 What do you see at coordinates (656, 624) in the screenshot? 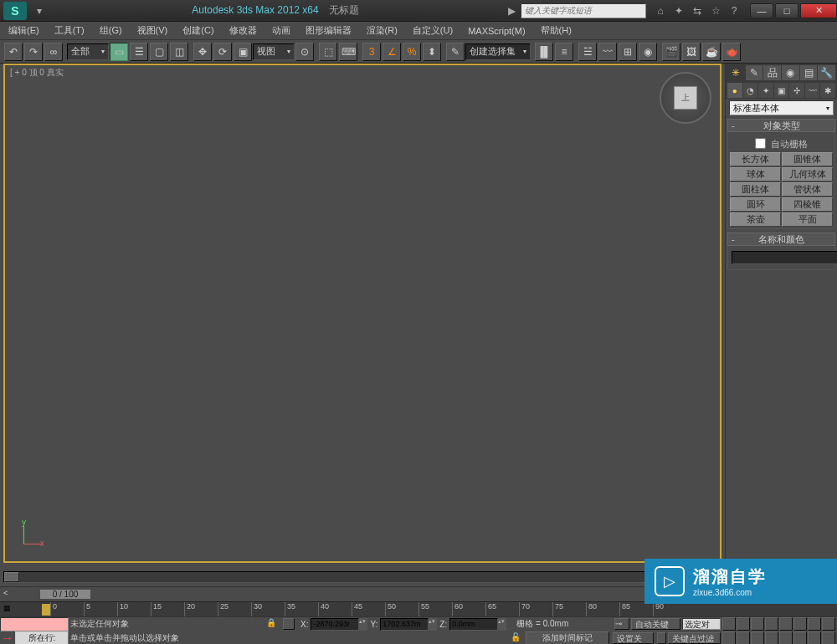
I see `auto-key-button: 自动关键点` at bounding box center [656, 624].